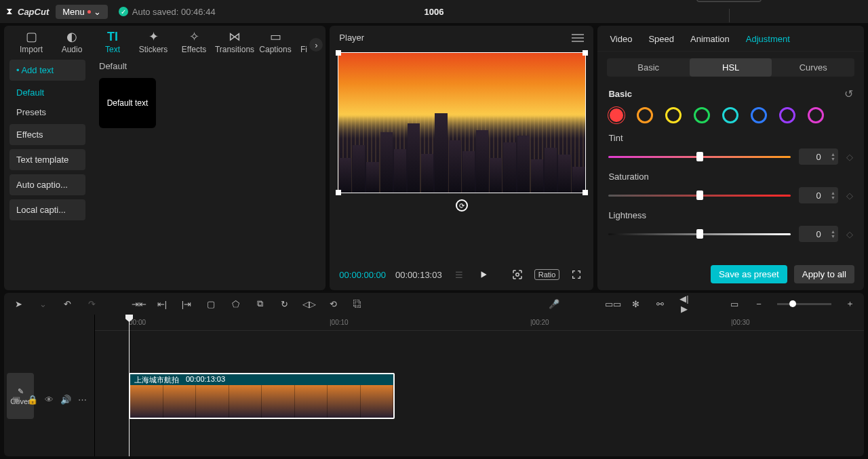 Image resolution: width=868 pixels, height=459 pixels. Describe the element at coordinates (787, 115) in the screenshot. I see `color-purple` at that location.